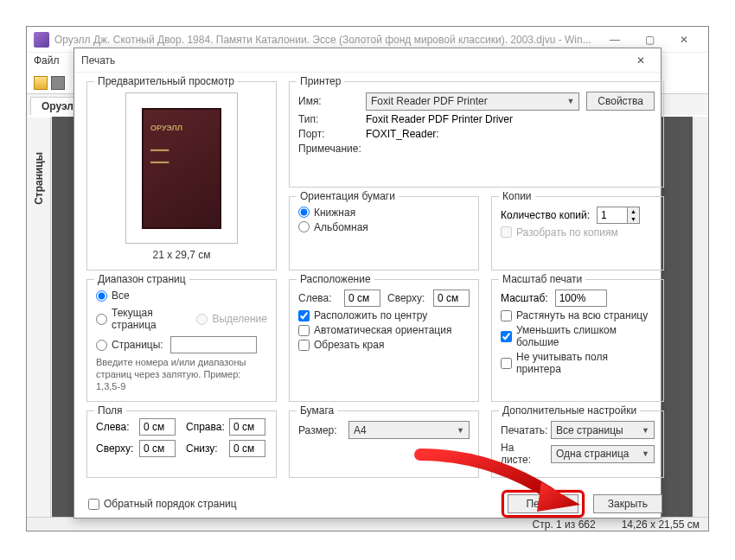  What do you see at coordinates (329, 101) in the screenshot?
I see `printer-name-label: Имя:` at bounding box center [329, 101].